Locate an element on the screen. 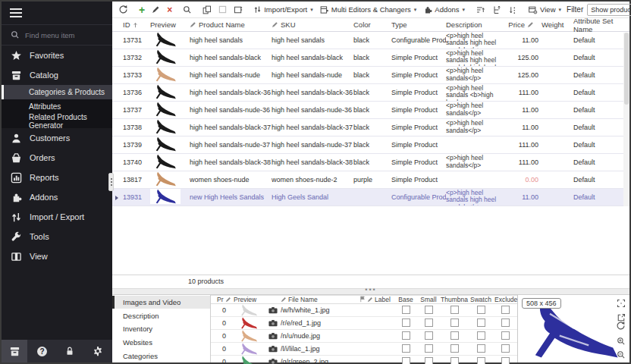 This screenshot has width=631, height=364. tab-categories: Categories is located at coordinates (161, 356).